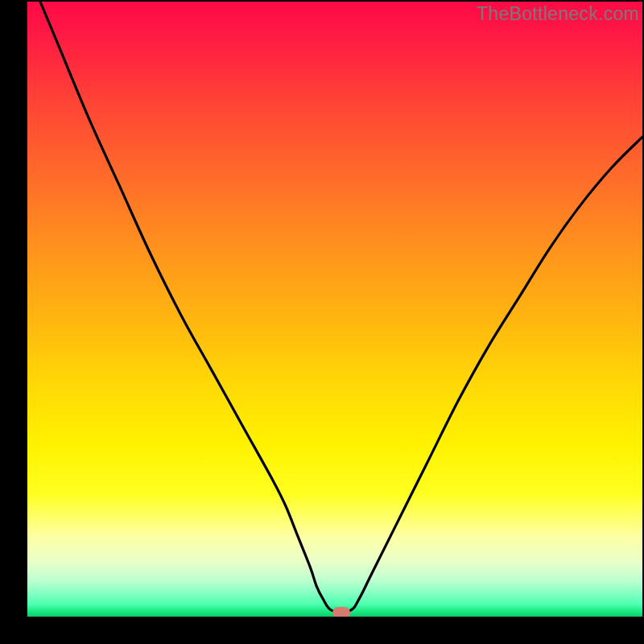 This screenshot has height=644, width=644. I want to click on optimum-marker, so click(341, 612).